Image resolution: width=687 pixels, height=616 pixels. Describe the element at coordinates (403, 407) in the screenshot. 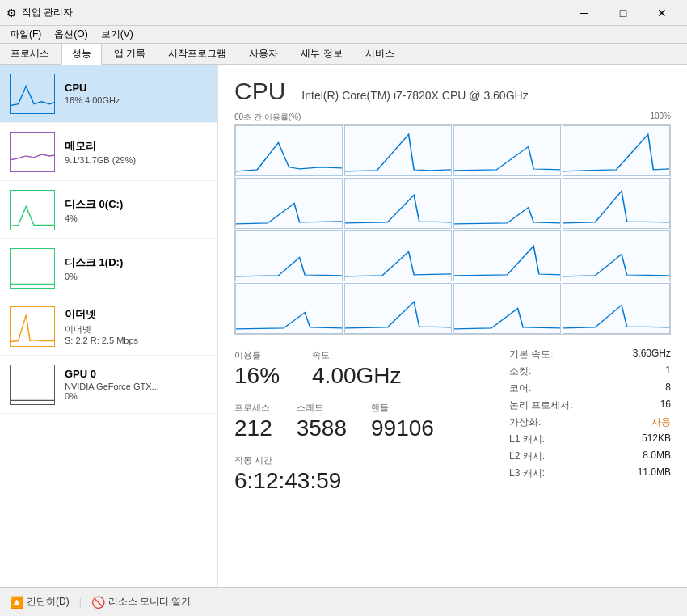

I see `handle-label: 핸들` at that location.